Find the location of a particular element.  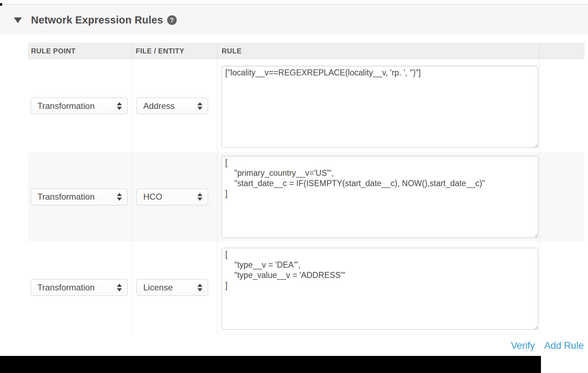

file-entity-select: HCO is located at coordinates (172, 197).